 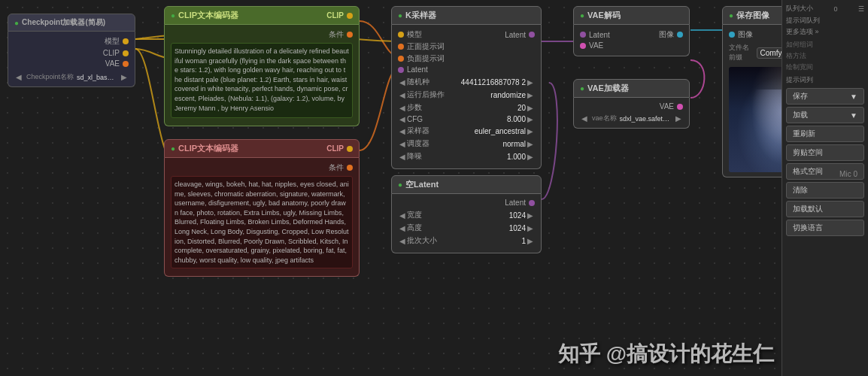 What do you see at coordinates (515, 203) in the screenshot?
I see `latent-out-label: Latent` at bounding box center [515, 203].